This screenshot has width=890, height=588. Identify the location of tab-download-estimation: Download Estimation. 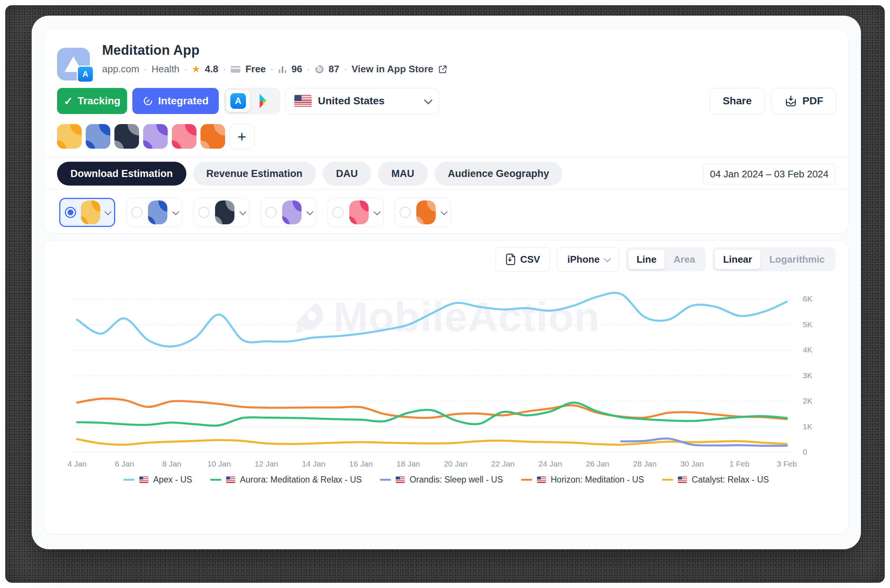
(122, 174).